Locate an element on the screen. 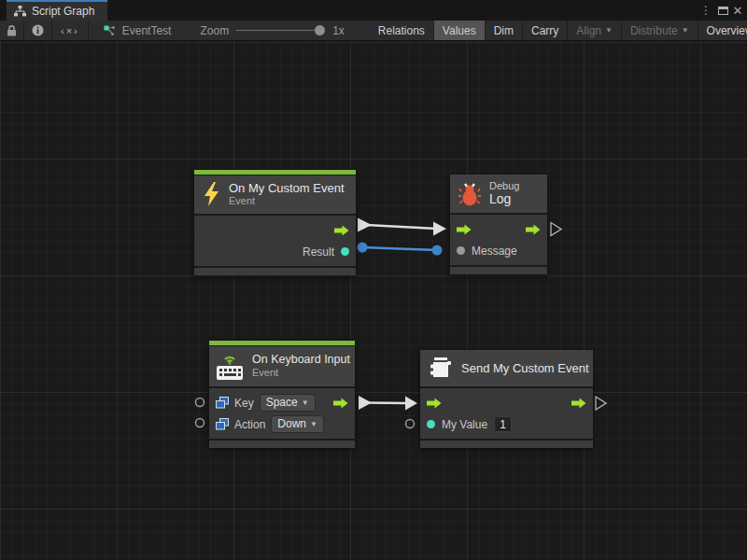 The image size is (747, 560). code-preview-button is located at coordinates (71, 30).